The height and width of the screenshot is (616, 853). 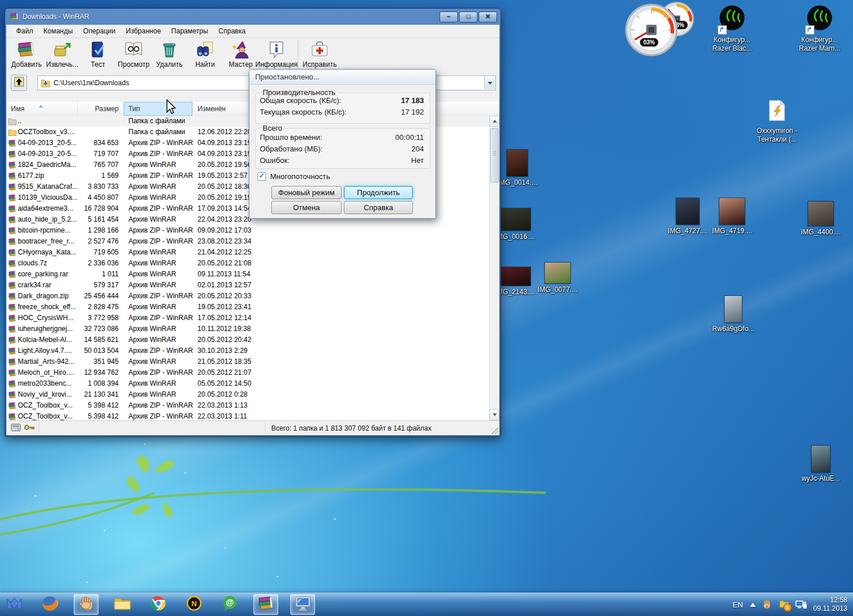 I want to click on cpu-gauge-gadget: 03%, so click(x=651, y=31).